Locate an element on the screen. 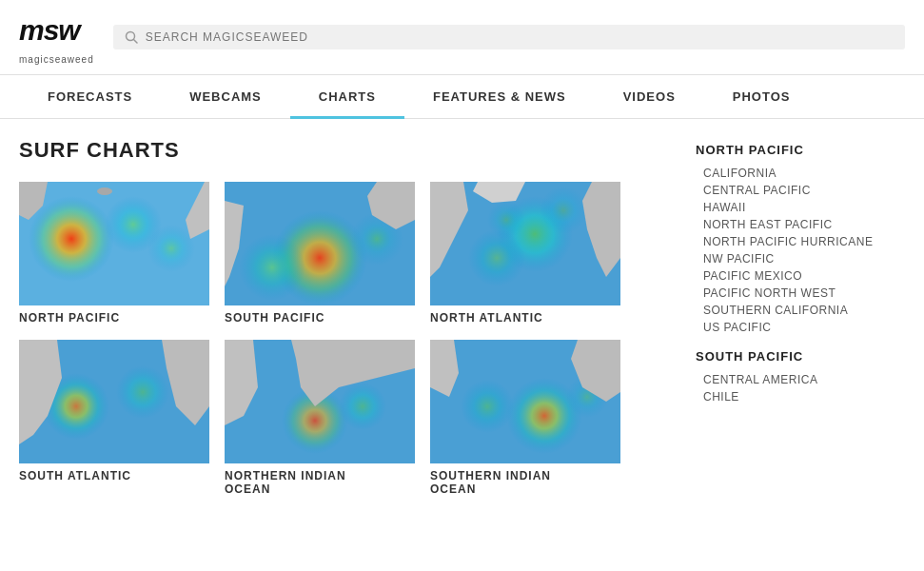 The image size is (924, 571). sidebar-link-0-8: SOUTHERN CALIFORNIA is located at coordinates (800, 310).